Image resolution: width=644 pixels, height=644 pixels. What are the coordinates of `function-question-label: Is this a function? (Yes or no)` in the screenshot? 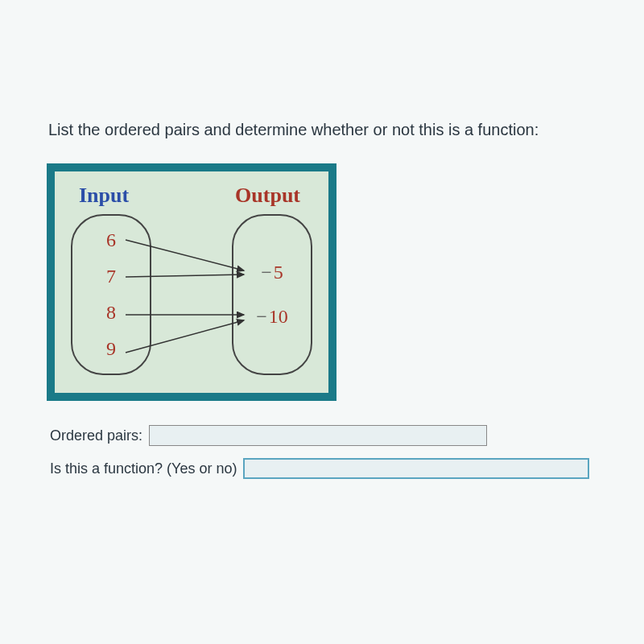 It's located at (143, 469).